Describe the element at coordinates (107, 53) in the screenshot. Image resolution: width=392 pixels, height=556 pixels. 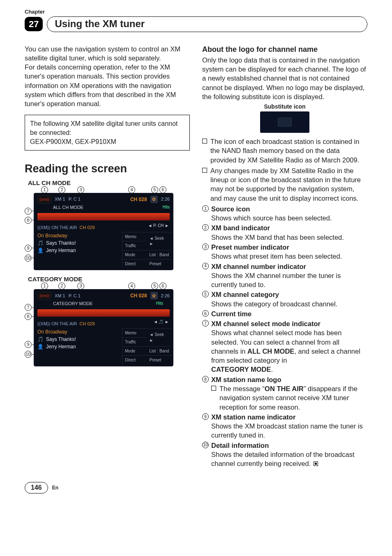
I see `intro-p1: You can use the navigation system to con…` at that location.